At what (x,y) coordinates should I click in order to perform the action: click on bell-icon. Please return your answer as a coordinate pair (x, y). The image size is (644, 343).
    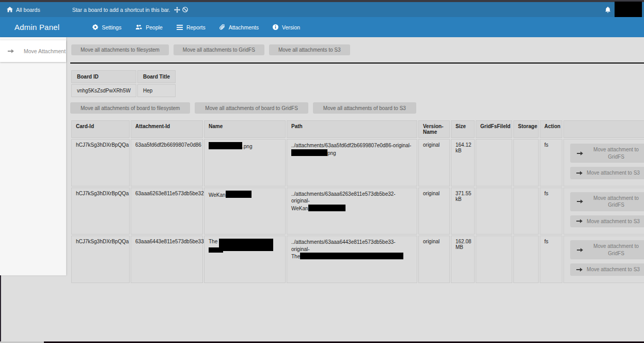
    Looking at the image, I should click on (608, 10).